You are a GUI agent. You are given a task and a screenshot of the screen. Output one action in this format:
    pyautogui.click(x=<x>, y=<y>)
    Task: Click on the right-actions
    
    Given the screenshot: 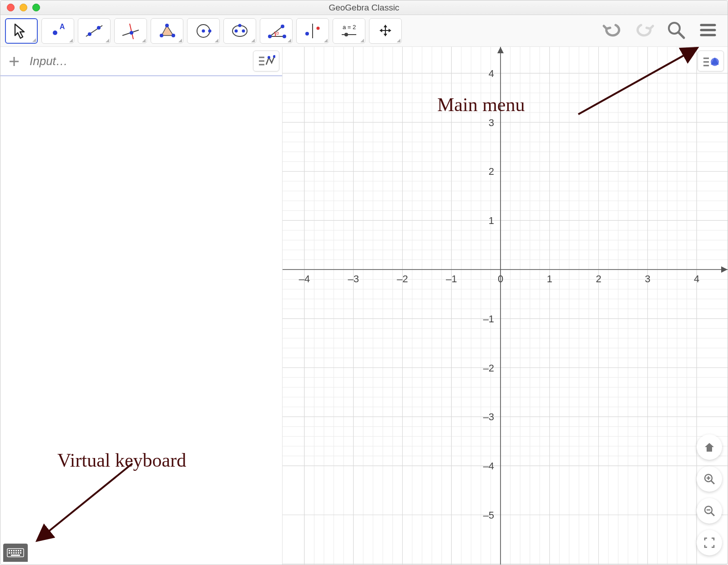 What is the action you would take?
    pyautogui.click(x=660, y=31)
    